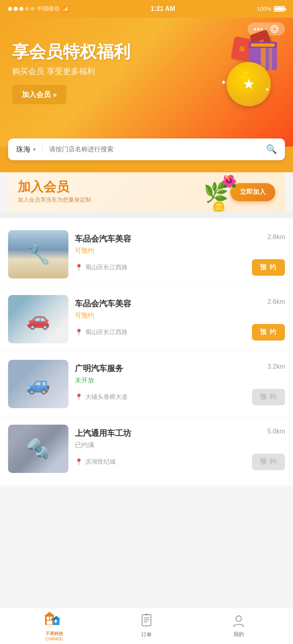 This screenshot has height=644, width=293. I want to click on profile-icon, so click(239, 622).